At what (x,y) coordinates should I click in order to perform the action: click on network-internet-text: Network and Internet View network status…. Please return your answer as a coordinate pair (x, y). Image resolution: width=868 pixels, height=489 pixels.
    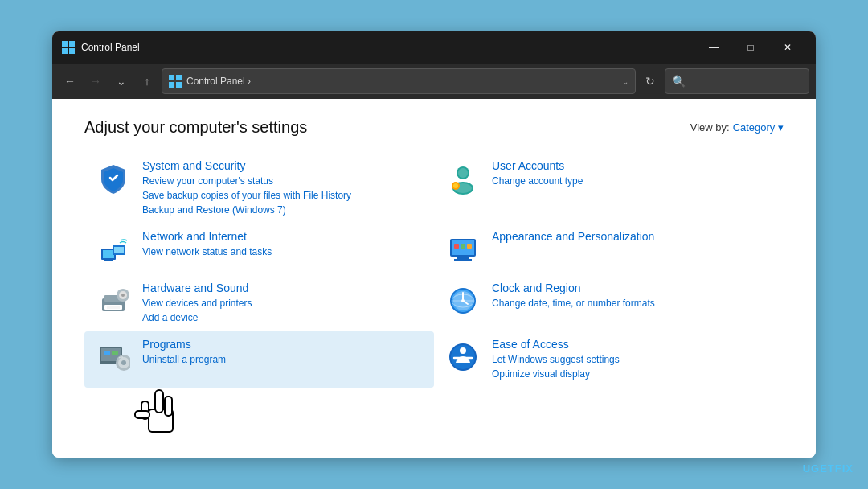
    Looking at the image, I should click on (283, 244).